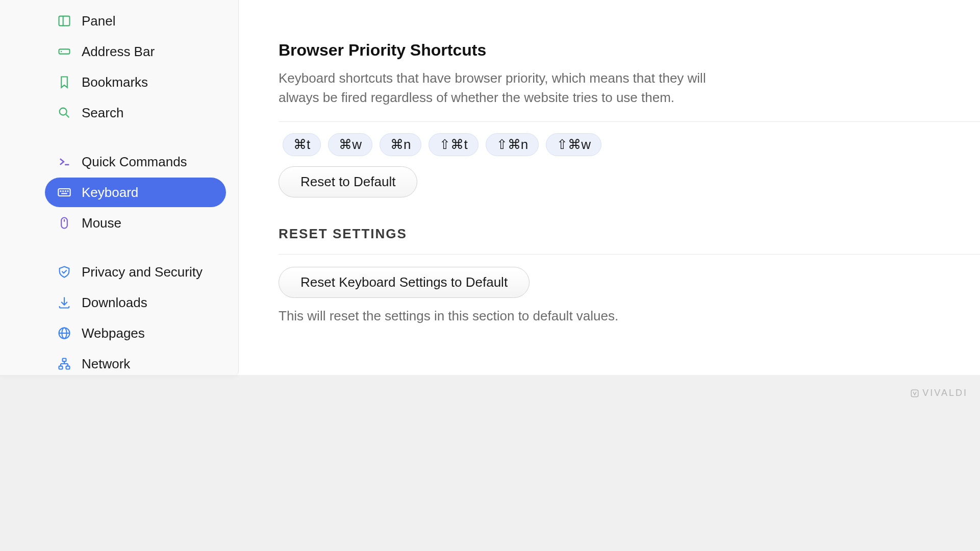 The image size is (980, 551). I want to click on panel-icon, so click(64, 21).